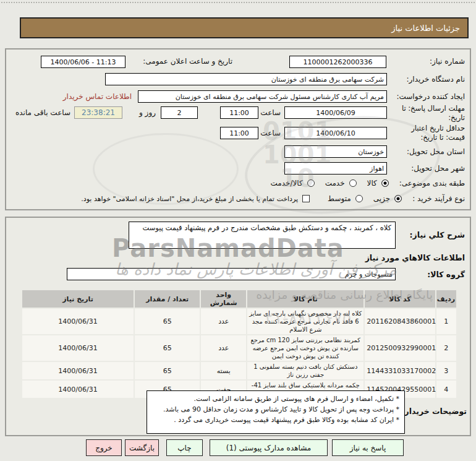 Image resolution: width=476 pixels, height=461 pixels. Describe the element at coordinates (339, 199) in the screenshot. I see `radio-medium-label: متوسط` at that location.